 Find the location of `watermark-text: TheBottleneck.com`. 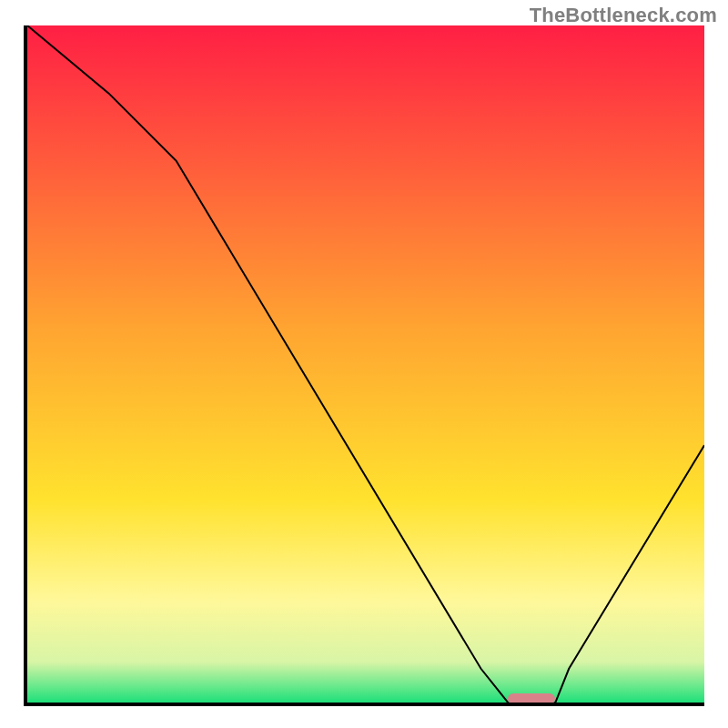

watermark-text: TheBottleneck.com is located at coordinates (623, 15).